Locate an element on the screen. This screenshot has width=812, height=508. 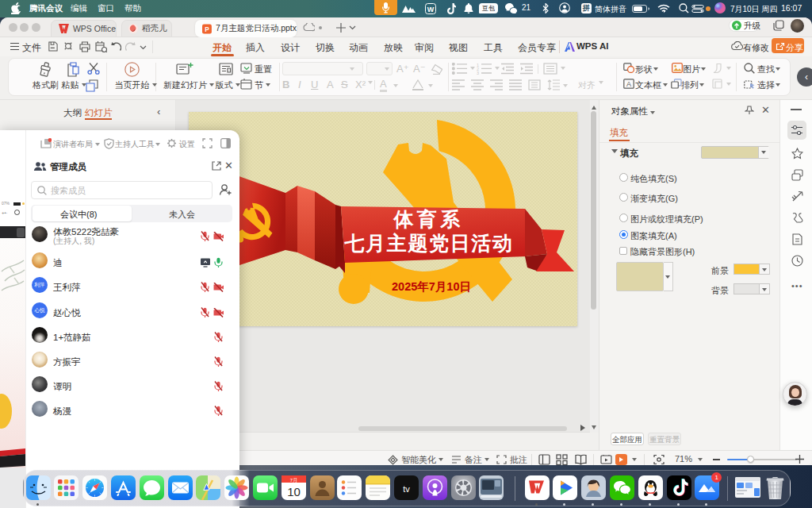
svg-text: P is located at coordinates (207, 29).